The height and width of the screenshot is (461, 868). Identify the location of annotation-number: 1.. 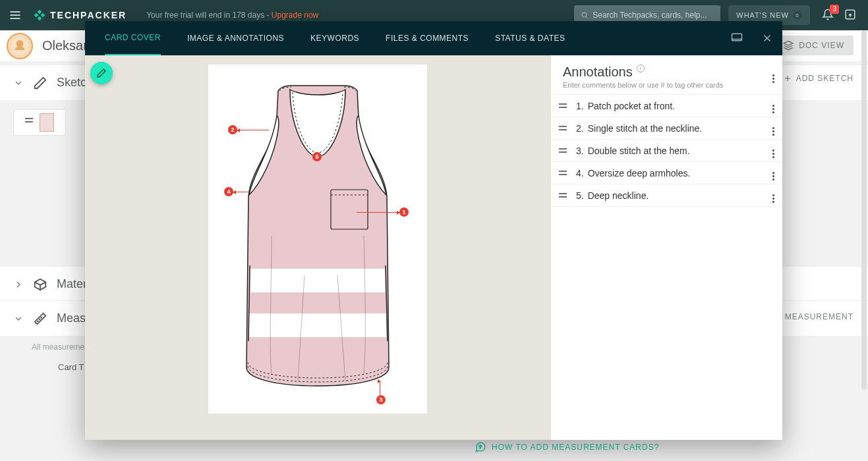
(580, 106).